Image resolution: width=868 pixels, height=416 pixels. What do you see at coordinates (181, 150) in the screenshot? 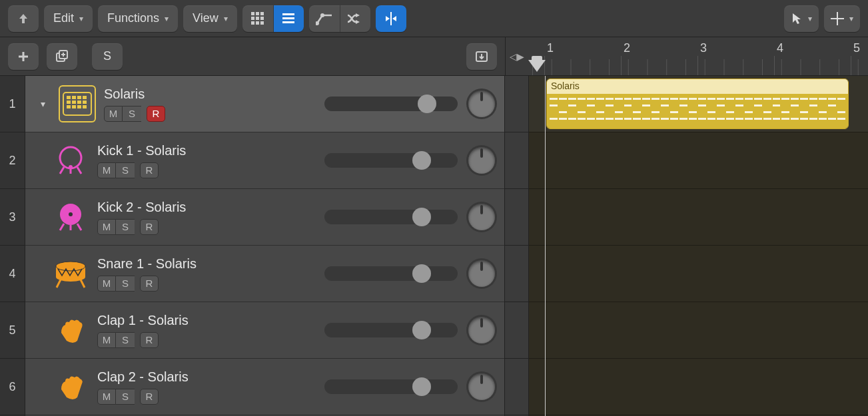
I see `track-name: Kick 1 - Solaris` at bounding box center [181, 150].